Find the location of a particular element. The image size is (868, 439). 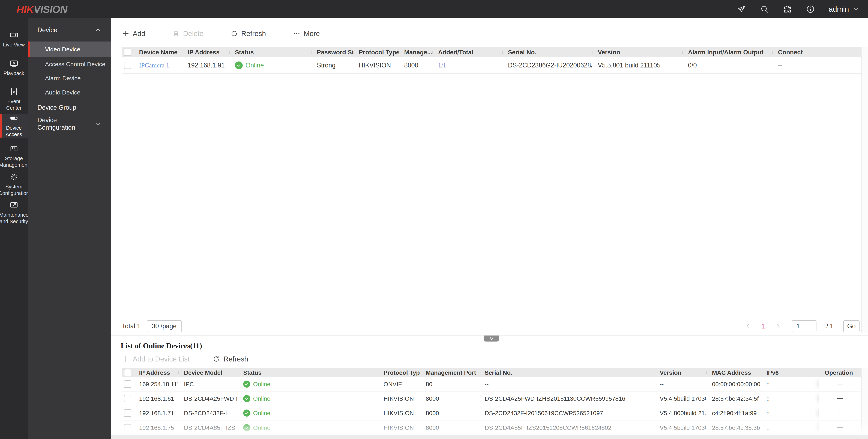

tree-item-device-configuration: Device Configuration is located at coordinates (69, 124).